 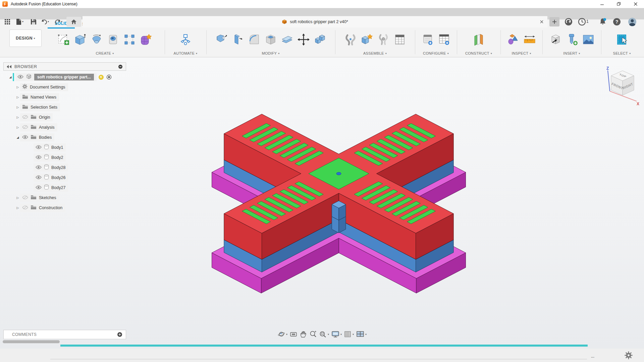 What do you see at coordinates (65, 168) in the screenshot?
I see `browser-item-body28: Body28` at bounding box center [65, 168].